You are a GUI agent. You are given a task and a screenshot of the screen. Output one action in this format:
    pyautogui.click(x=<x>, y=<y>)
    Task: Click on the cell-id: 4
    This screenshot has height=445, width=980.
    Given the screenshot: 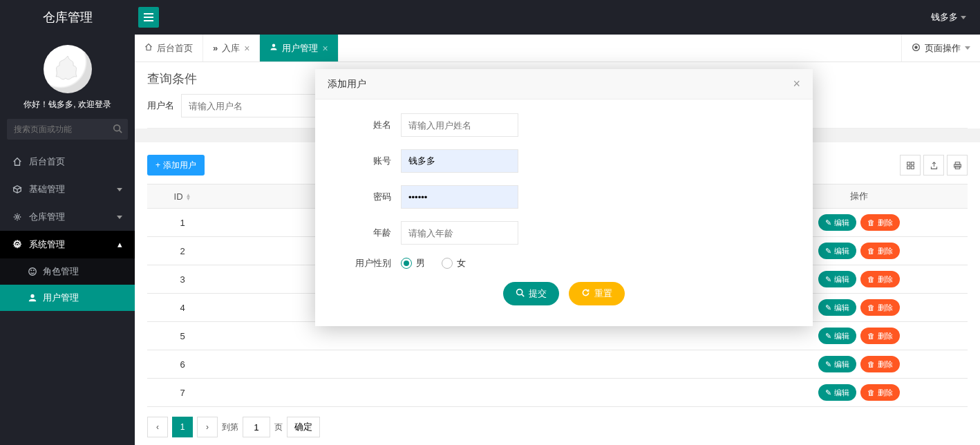 What is the action you would take?
    pyautogui.click(x=182, y=308)
    